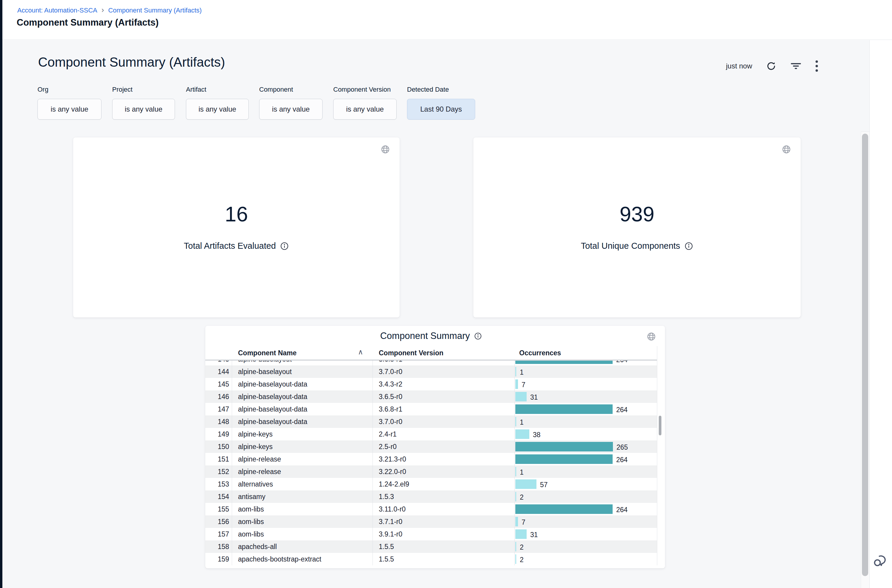 The height and width of the screenshot is (588, 892). Describe the element at coordinates (431, 496) in the screenshot. I see `table-row: 154antisamy1.5.32` at that location.